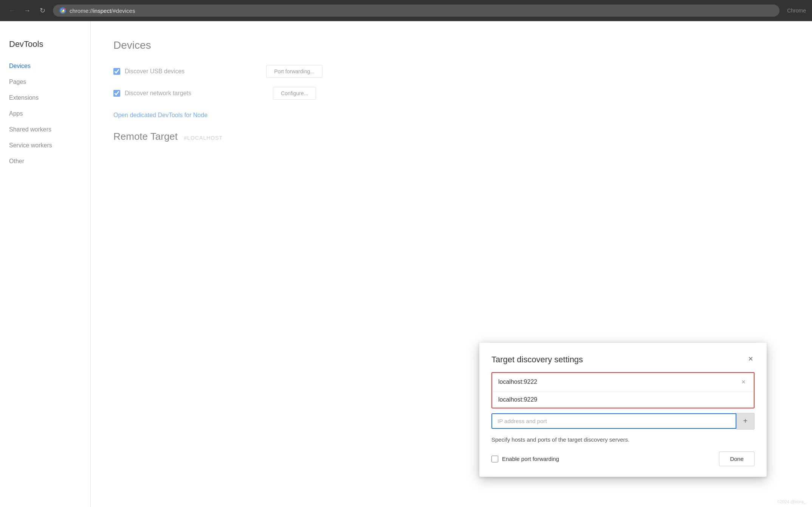  Describe the element at coordinates (518, 400) in the screenshot. I see `target-text-1: localhost:9229` at that location.